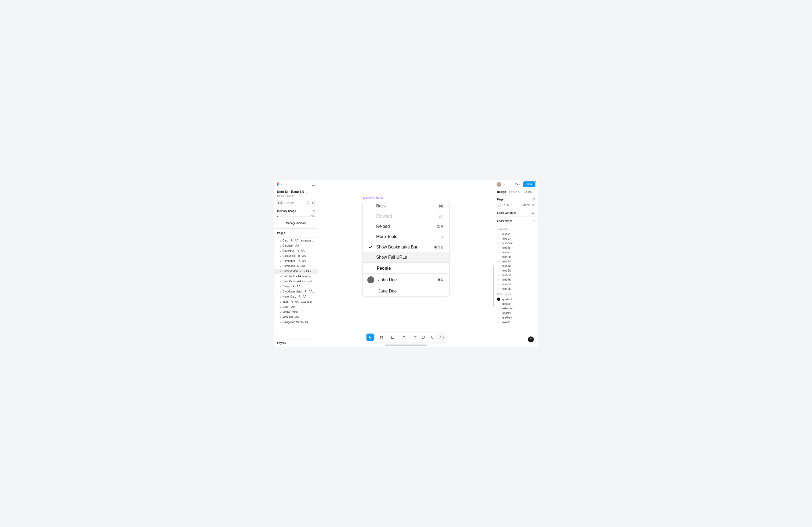  What do you see at coordinates (370, 337) in the screenshot?
I see `move-tool` at bounding box center [370, 337].